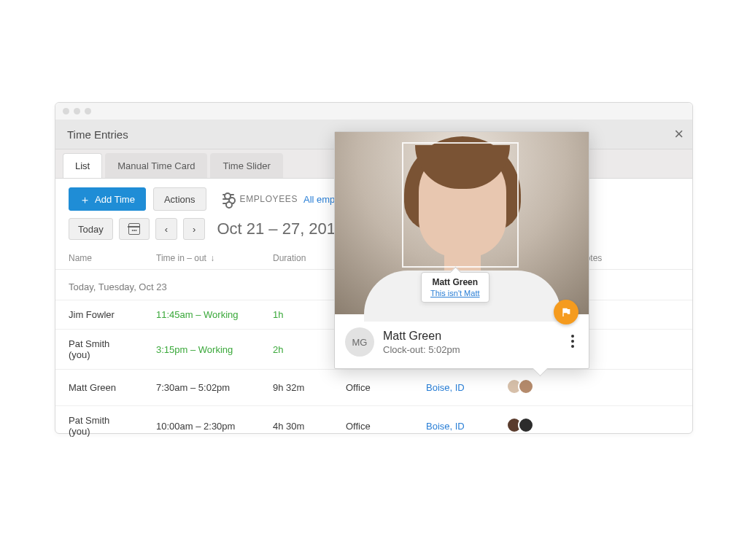 This screenshot has width=747, height=560. Describe the element at coordinates (134, 229) in the screenshot. I see `calendar-icon` at that location.